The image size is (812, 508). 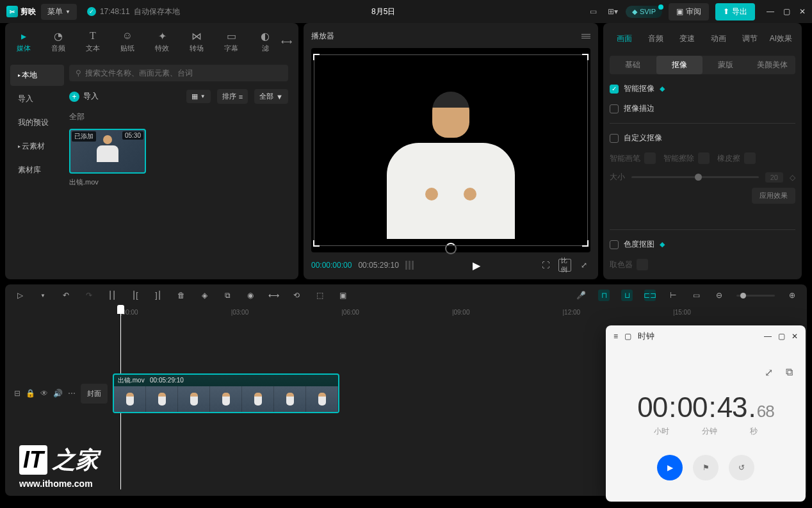 What do you see at coordinates (250, 295) in the screenshot?
I see `record-tool: ◉` at bounding box center [250, 295].